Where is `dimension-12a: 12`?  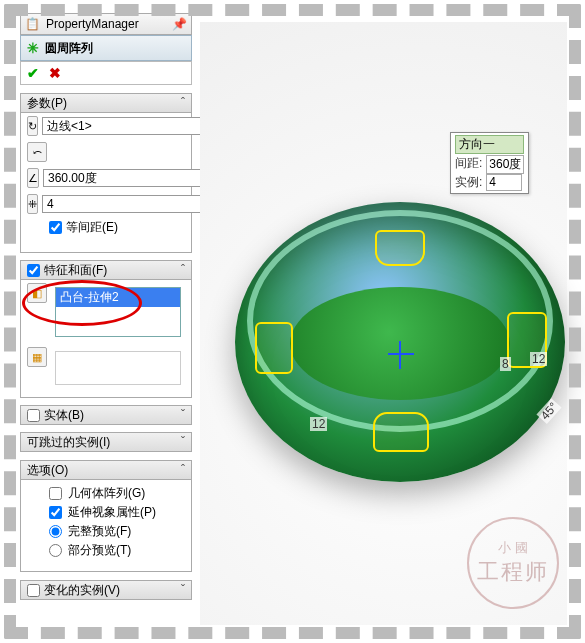 dimension-12a: 12 is located at coordinates (318, 424).